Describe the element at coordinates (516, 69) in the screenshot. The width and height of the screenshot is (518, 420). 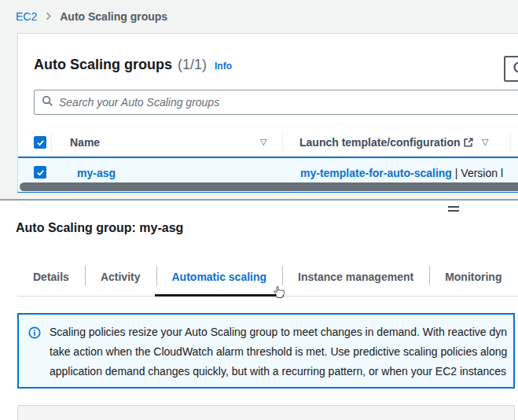
I see `refresh-icon` at that location.